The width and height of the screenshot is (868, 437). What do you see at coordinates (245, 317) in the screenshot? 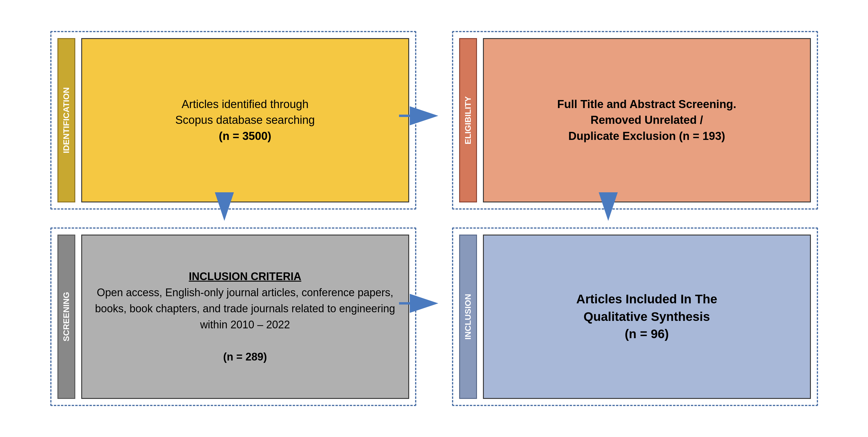
I see `screening-text: INCLUSION CRITERIA Open access, English-…` at bounding box center [245, 317].